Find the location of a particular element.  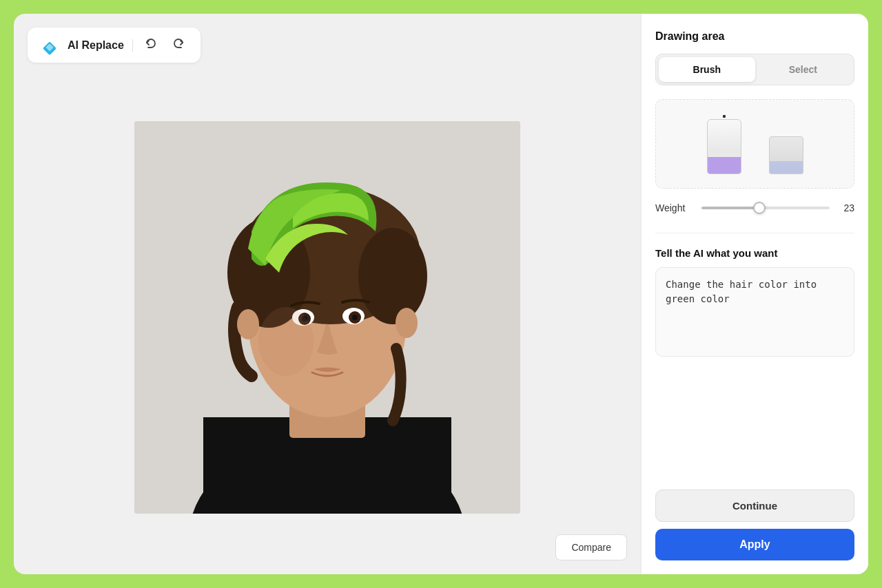

apply-button: Apply is located at coordinates (755, 545).